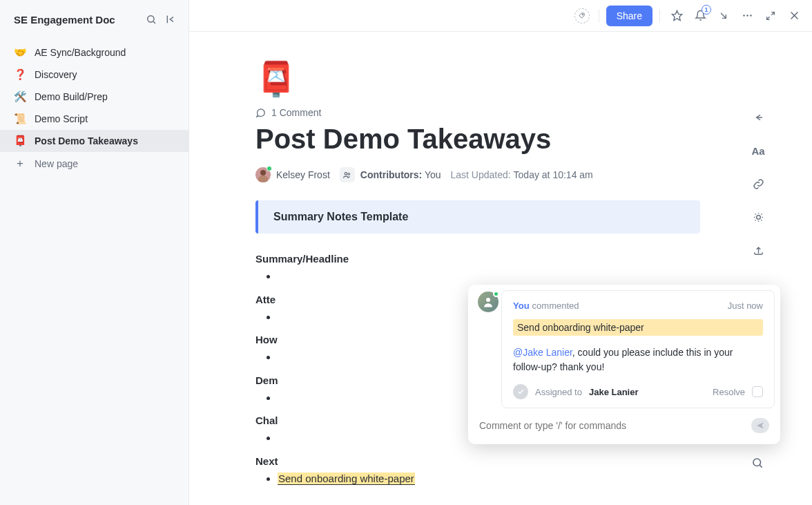 Image resolution: width=812 pixels, height=505 pixels. What do you see at coordinates (556, 305) in the screenshot?
I see `comment-verb: commented` at bounding box center [556, 305].